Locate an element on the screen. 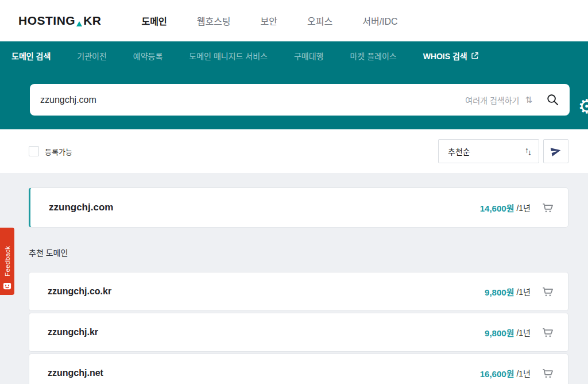 Image resolution: width=588 pixels, height=384 pixels. feedback-label: Feedback is located at coordinates (7, 261).